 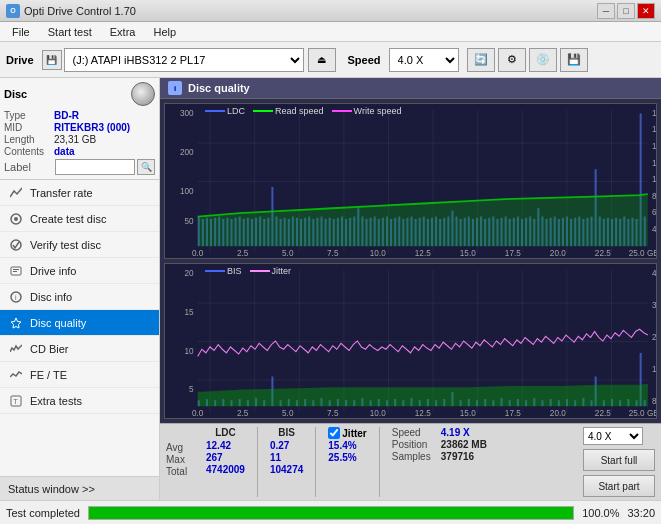 I want to click on type-value: BD-R, so click(x=66, y=116).